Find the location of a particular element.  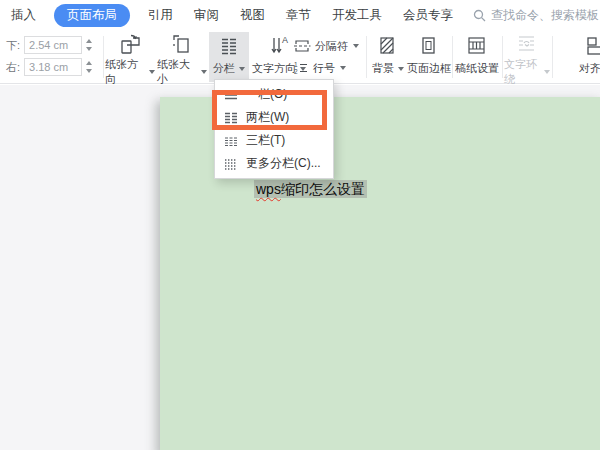

align-button: 对齐 is located at coordinates (580, 57).